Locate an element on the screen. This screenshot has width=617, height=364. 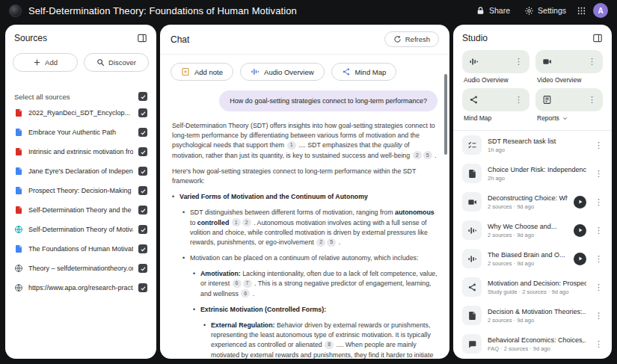
studio-item-title: Deconstructing Choice: Why W... is located at coordinates (528, 198).